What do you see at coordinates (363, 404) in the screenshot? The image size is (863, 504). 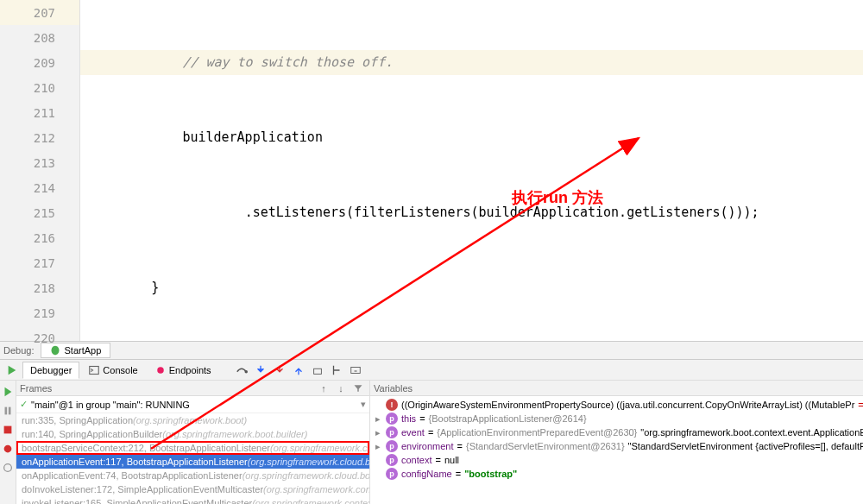 I see `chevron-down-icon: ▾` at bounding box center [363, 404].